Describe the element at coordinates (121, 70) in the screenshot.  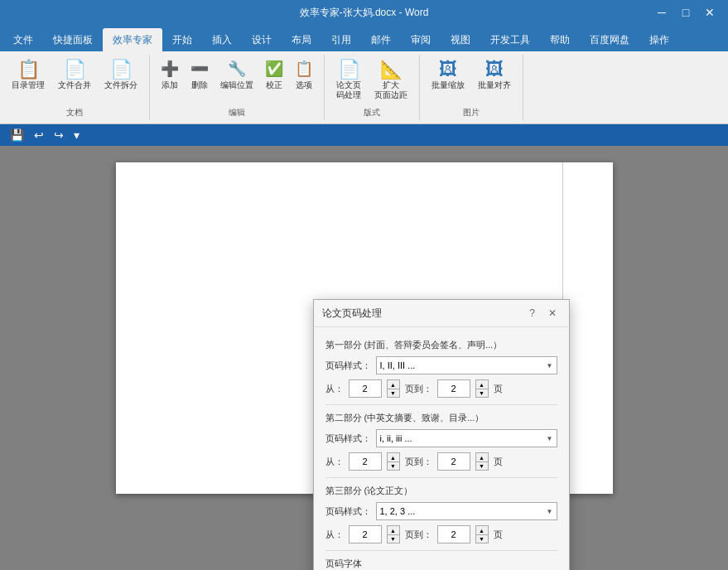
I see `split-icon: 📄` at that location.